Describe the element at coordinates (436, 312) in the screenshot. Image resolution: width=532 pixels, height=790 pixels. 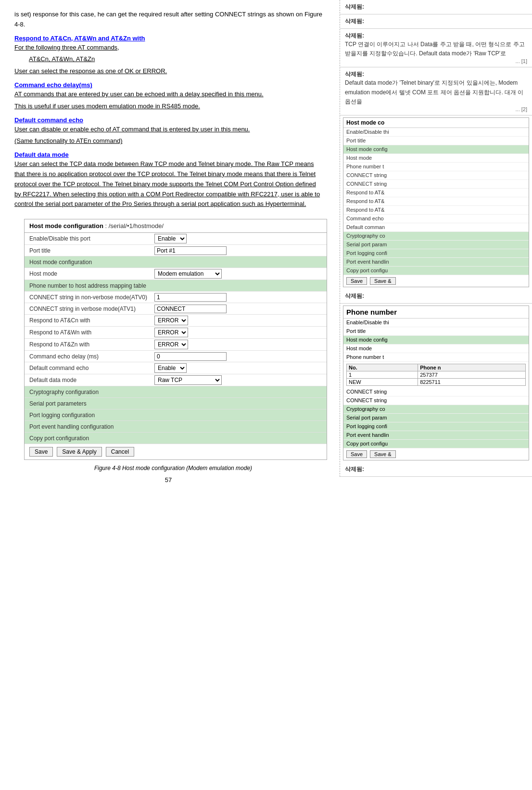
I see `sidebar-phone-title: Phone number` at that location.